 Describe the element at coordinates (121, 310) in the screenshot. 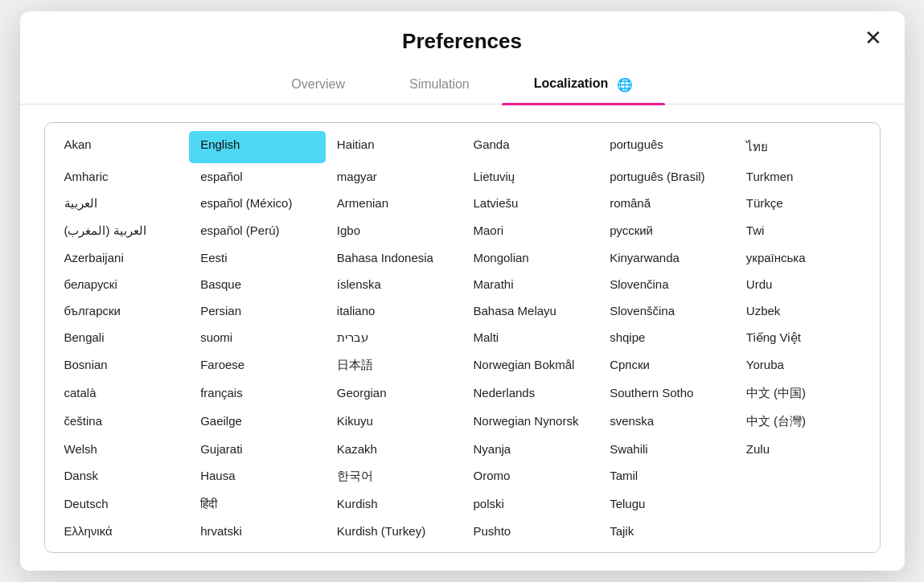

I see `language-item: български` at that location.